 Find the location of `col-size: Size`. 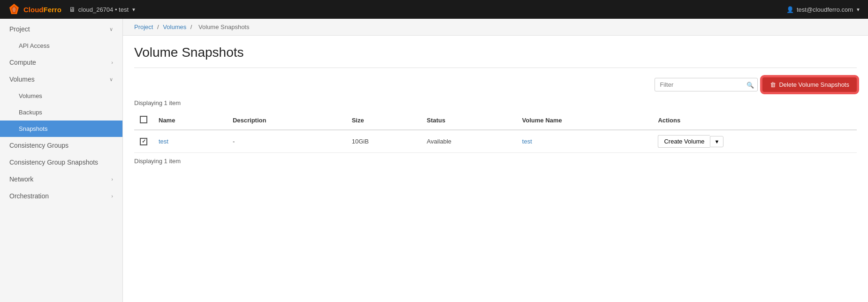

col-size: Size is located at coordinates (384, 121).